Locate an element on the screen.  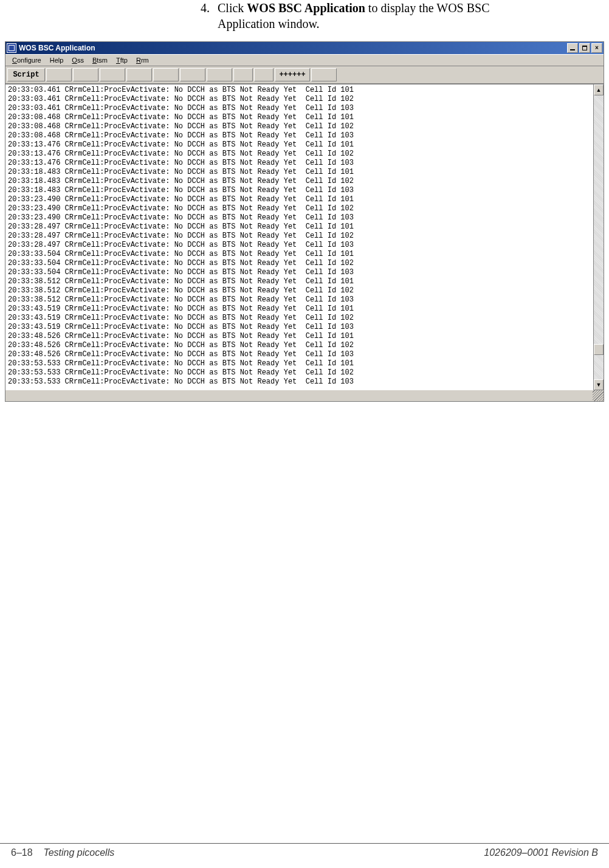
footer-left: 6–18 Testing picocells is located at coordinates (63, 853).